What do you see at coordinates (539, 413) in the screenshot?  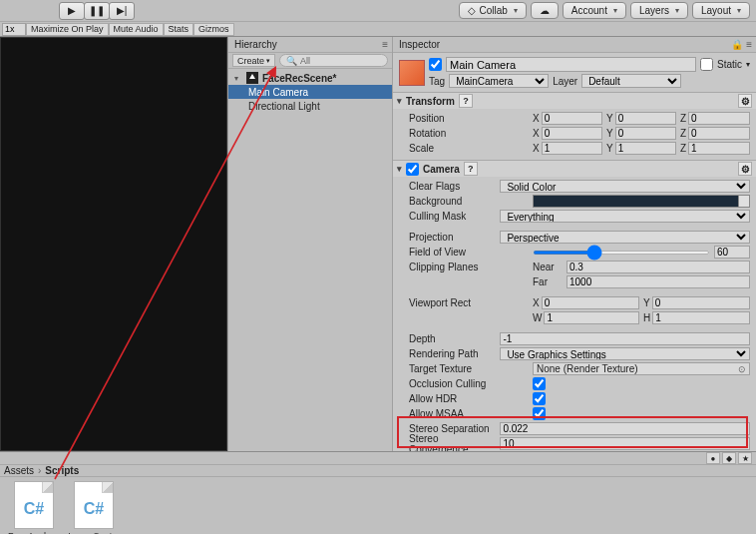 I see `msaa-toggle` at bounding box center [539, 413].